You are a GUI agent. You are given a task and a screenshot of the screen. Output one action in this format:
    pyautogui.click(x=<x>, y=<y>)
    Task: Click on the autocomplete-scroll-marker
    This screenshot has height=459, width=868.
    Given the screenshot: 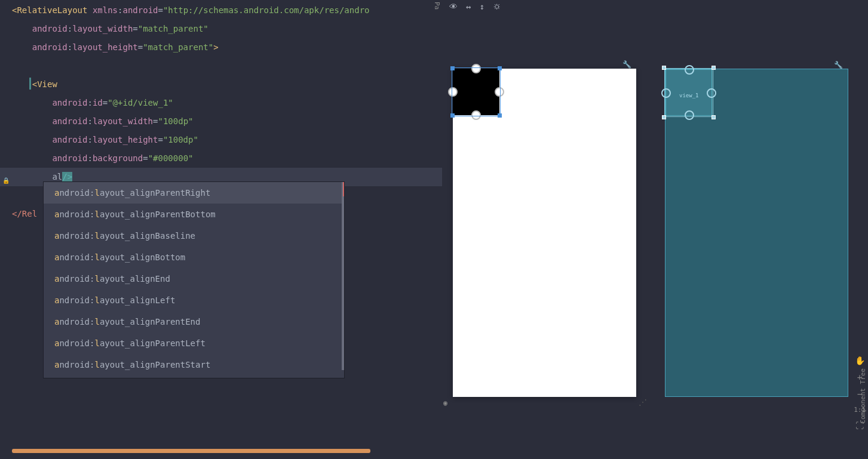 What is the action you would take?
    pyautogui.click(x=343, y=189)
    